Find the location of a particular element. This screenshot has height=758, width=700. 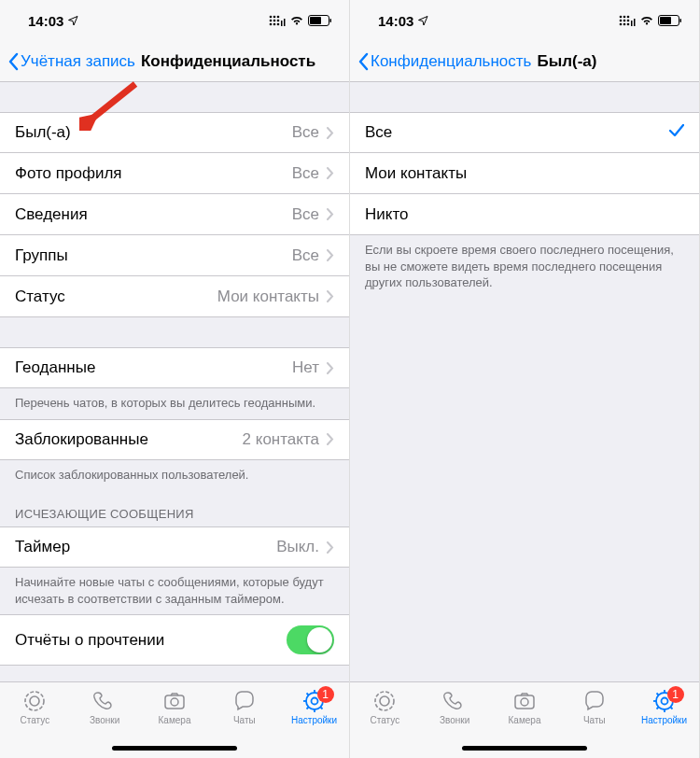

battery-icon is located at coordinates (320, 21).